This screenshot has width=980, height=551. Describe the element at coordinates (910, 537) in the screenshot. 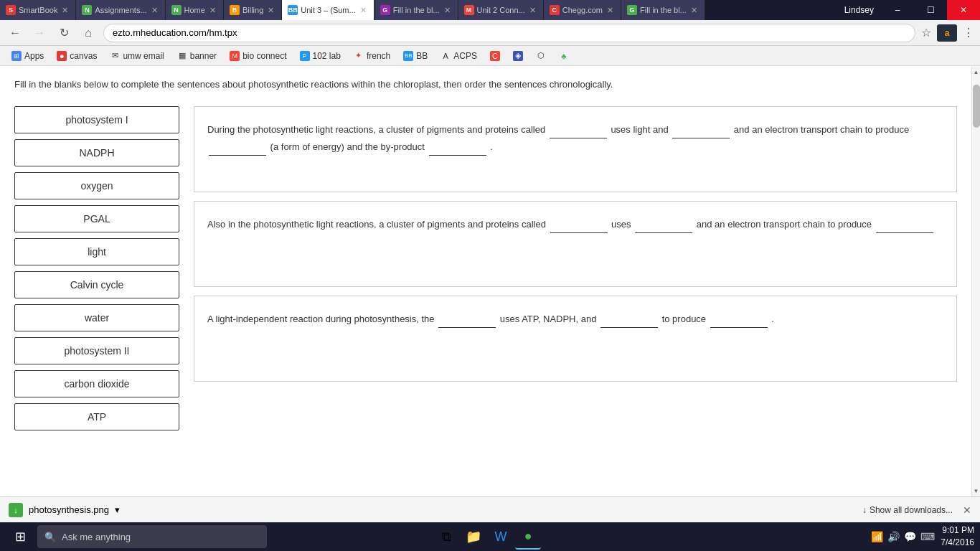

I see `message-icon: 💬` at that location.